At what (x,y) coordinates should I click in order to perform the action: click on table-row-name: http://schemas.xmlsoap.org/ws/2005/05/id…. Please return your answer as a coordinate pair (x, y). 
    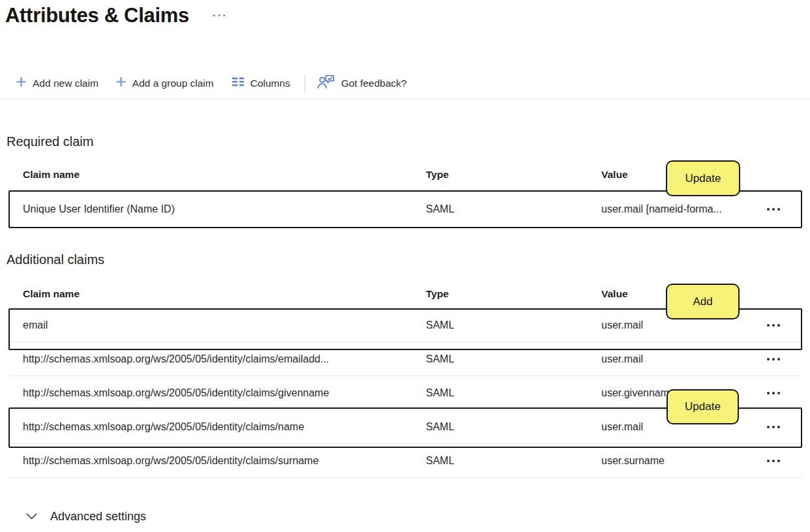
    Looking at the image, I should click on (406, 427).